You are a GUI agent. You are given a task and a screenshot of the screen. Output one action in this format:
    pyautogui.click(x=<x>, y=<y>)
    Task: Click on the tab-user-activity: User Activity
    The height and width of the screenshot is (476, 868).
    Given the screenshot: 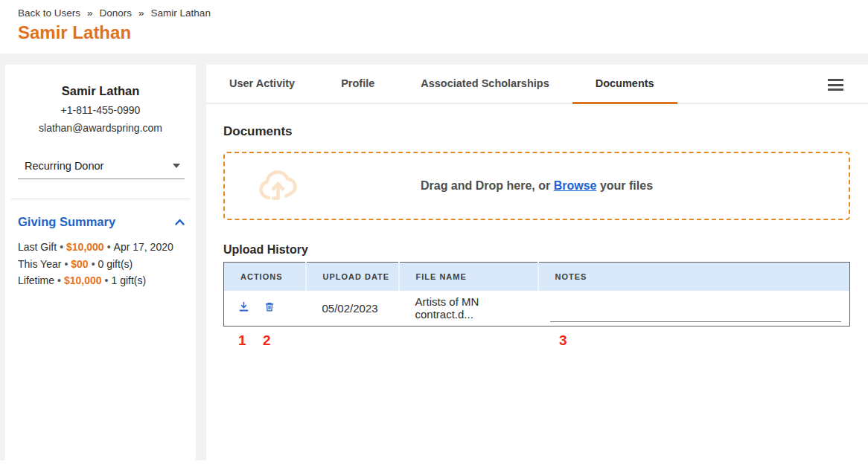 What is the action you would take?
    pyautogui.click(x=262, y=85)
    